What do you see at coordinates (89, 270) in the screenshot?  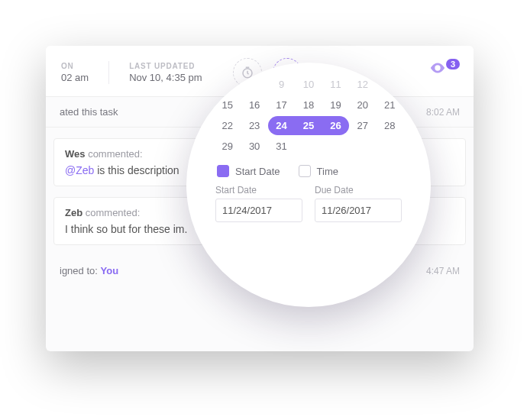 I see `assigned-text: igned to: You` at bounding box center [89, 270].